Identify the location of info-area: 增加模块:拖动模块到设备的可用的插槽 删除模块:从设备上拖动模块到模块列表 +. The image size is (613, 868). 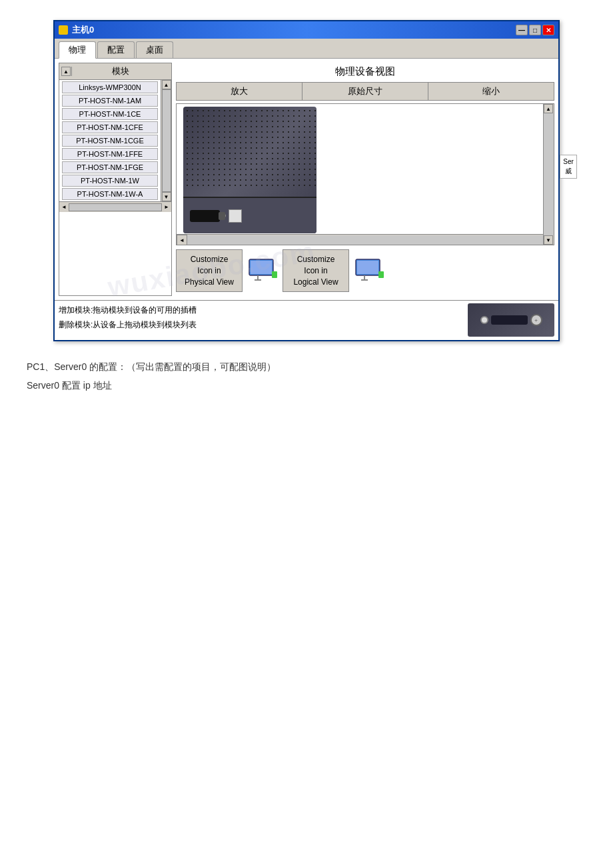
(306, 320).